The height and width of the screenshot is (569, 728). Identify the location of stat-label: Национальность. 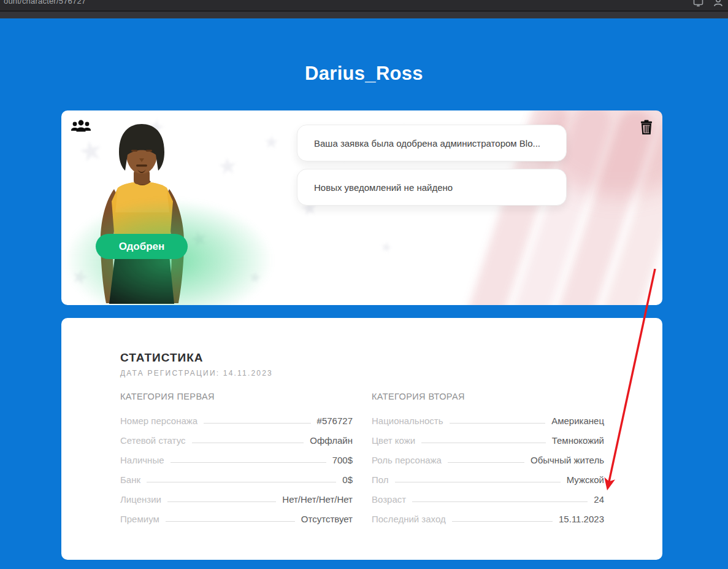
(407, 421).